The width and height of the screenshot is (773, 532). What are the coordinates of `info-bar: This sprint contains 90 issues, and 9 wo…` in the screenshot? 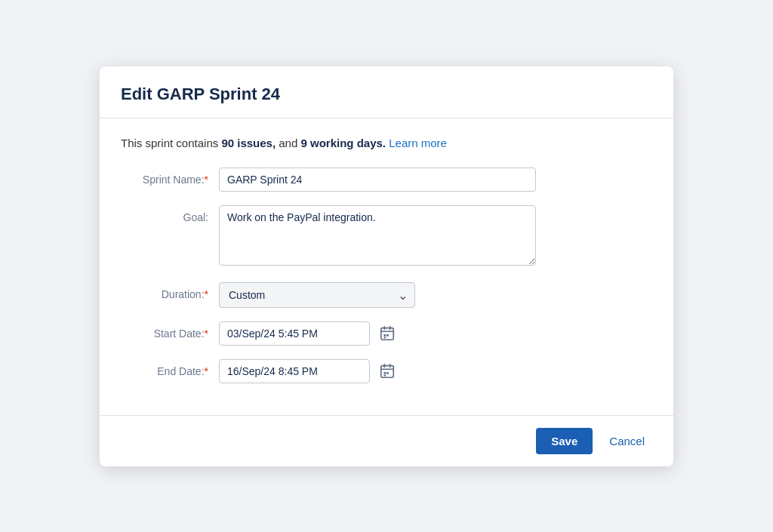 It's located at (386, 143).